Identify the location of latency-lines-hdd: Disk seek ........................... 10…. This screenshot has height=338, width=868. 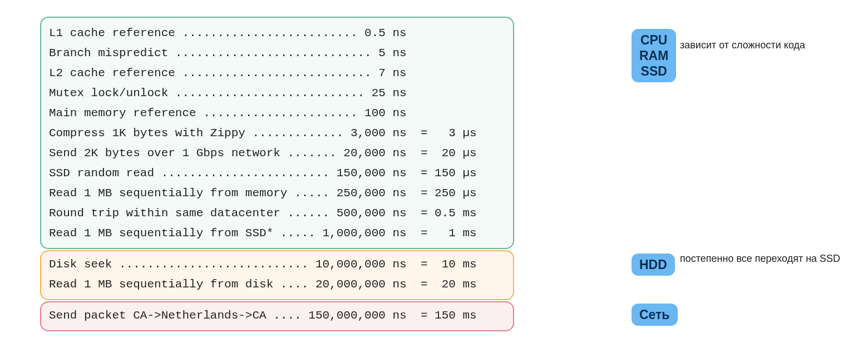
(277, 275).